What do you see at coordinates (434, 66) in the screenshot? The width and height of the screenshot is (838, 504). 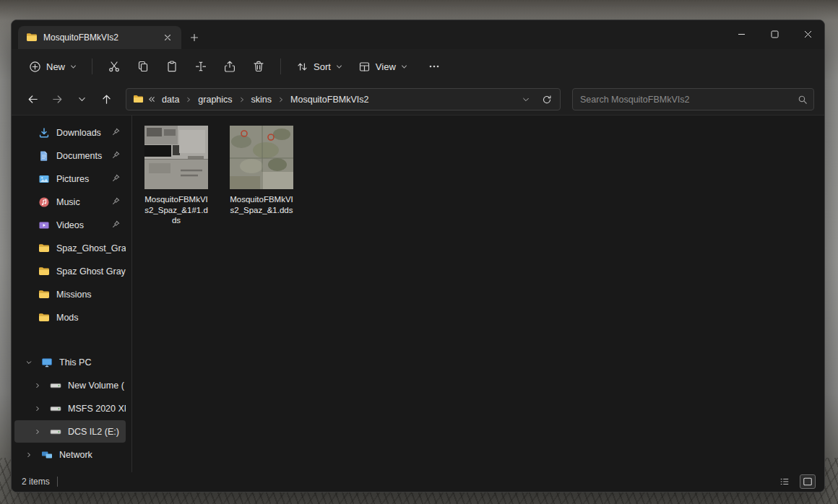 I see `ellipsis-icon` at bounding box center [434, 66].